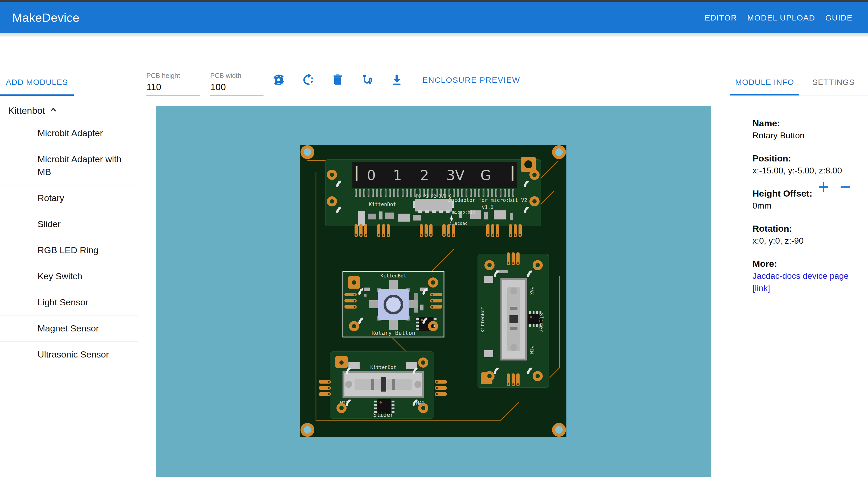 The width and height of the screenshot is (868, 503). I want to click on module-group-kittenbot: Kittenbot, so click(33, 111).